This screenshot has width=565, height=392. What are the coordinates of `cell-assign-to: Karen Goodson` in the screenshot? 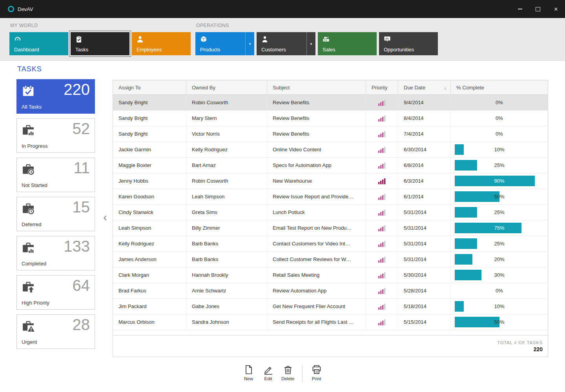 It's located at (150, 197).